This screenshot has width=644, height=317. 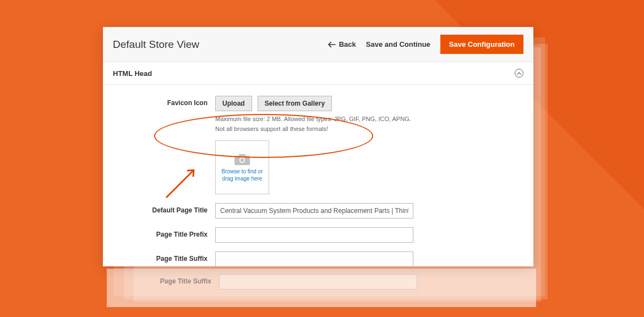 What do you see at coordinates (314, 235) in the screenshot?
I see `page-title-prefix-input` at bounding box center [314, 235].